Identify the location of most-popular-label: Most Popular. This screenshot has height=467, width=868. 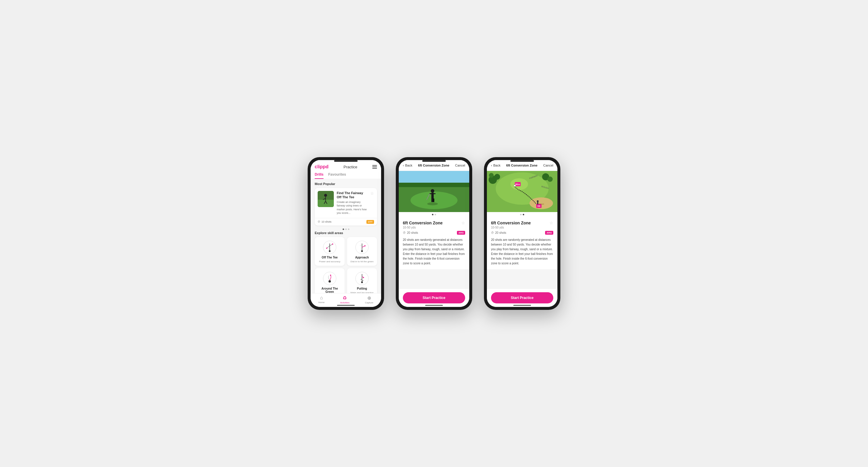
(346, 184).